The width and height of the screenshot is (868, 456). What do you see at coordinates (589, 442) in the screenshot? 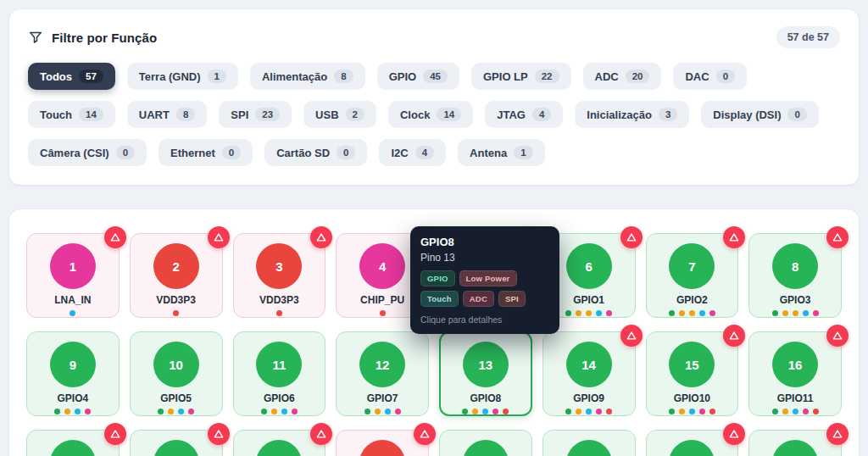
I see `pin-card-22: 22` at bounding box center [589, 442].